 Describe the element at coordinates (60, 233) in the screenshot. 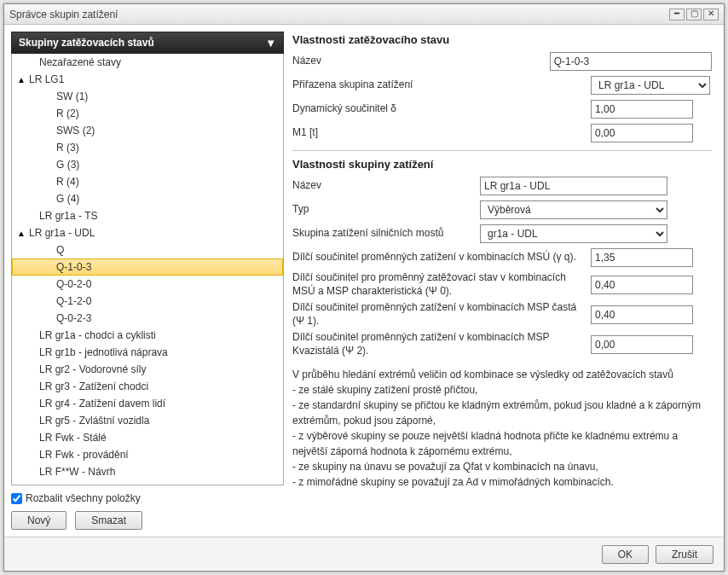

I see `tree-item-label: LR gr1a - UDL` at that location.